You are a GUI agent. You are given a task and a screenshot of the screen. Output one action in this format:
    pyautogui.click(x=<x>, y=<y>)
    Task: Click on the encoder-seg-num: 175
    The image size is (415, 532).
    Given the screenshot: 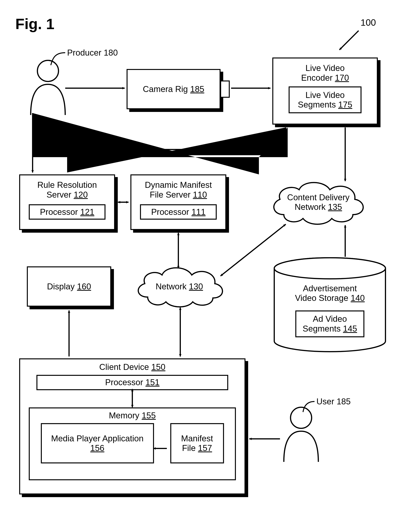 What is the action you would take?
    pyautogui.click(x=345, y=104)
    